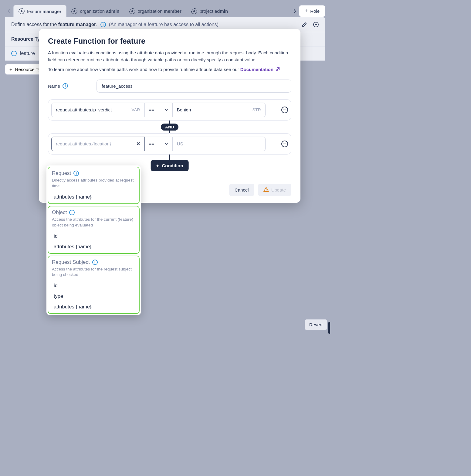  I want to click on add-role-button: + Role, so click(312, 11).